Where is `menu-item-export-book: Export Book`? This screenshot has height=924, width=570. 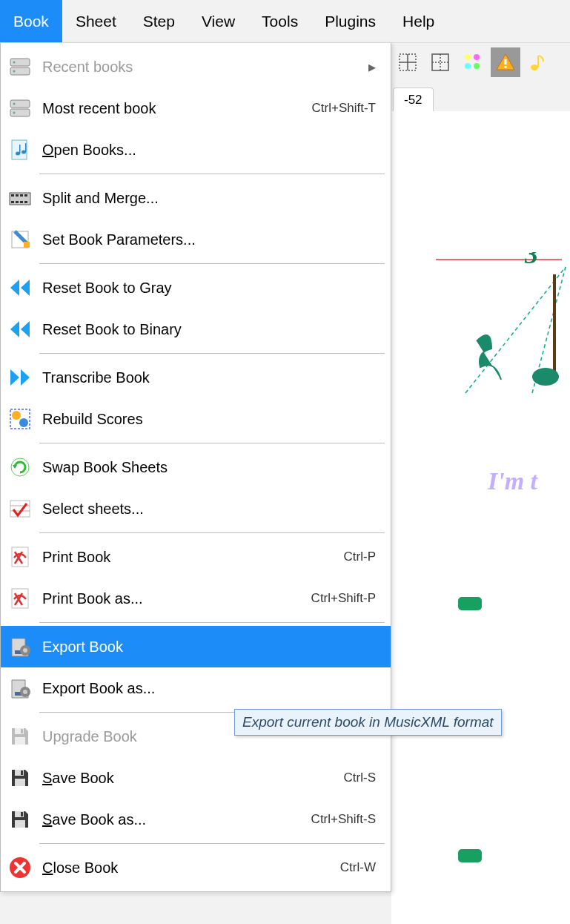
menu-item-export-book: Export Book is located at coordinates (196, 647).